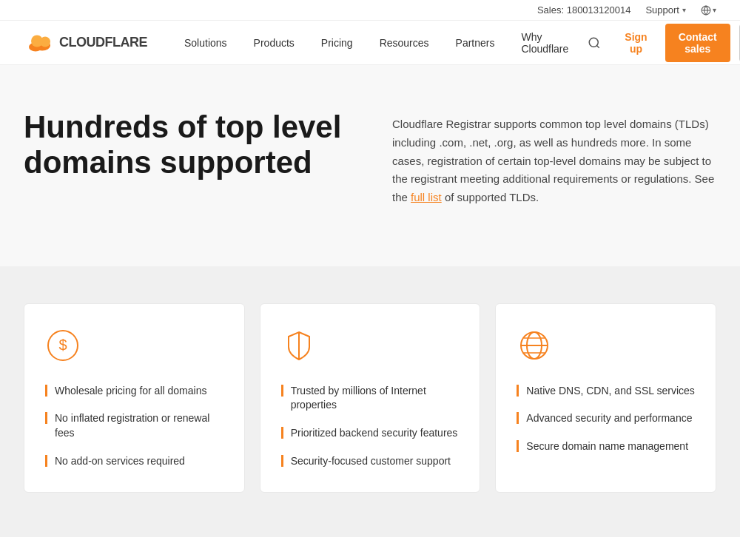  What do you see at coordinates (594, 43) in the screenshot?
I see `search-icon` at bounding box center [594, 43].